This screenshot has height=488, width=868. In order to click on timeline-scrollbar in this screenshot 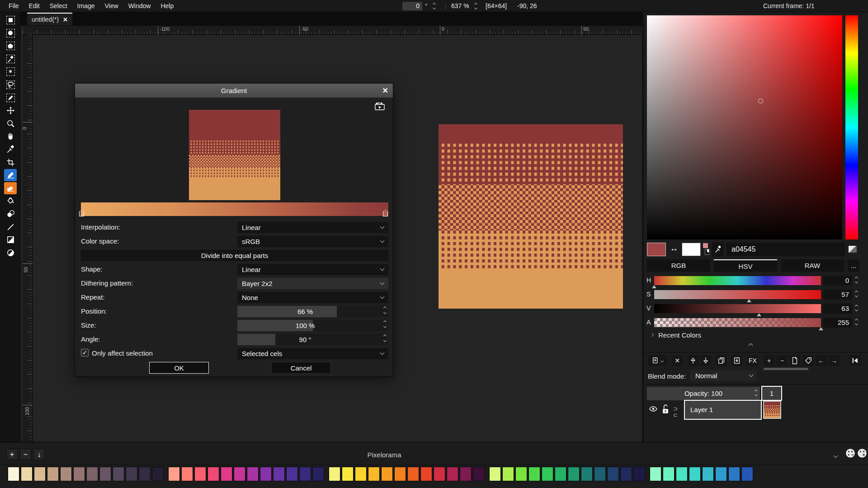, I will do `click(786, 369)`.